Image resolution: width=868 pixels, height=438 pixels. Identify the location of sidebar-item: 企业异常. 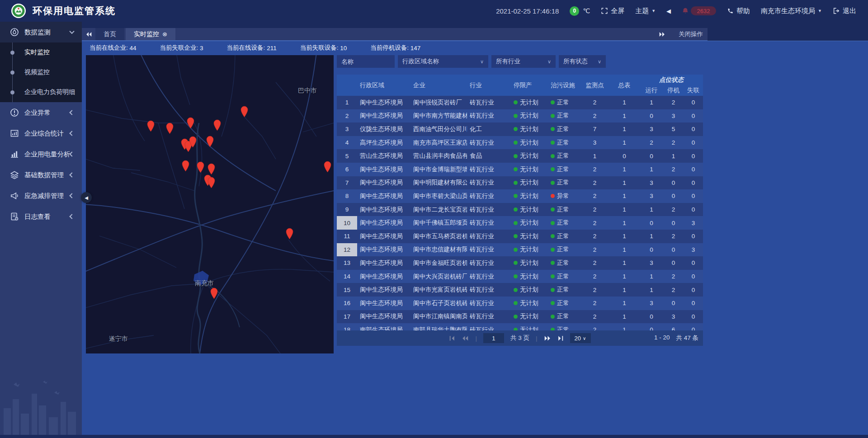
(41, 113).